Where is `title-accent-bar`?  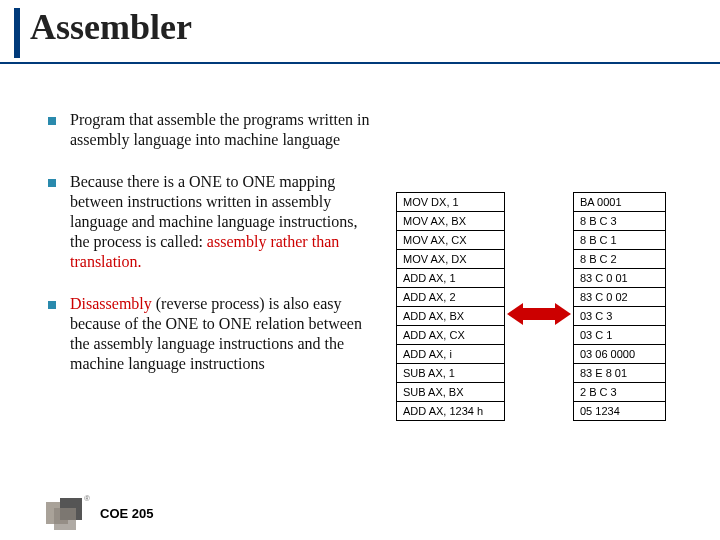 title-accent-bar is located at coordinates (17, 33).